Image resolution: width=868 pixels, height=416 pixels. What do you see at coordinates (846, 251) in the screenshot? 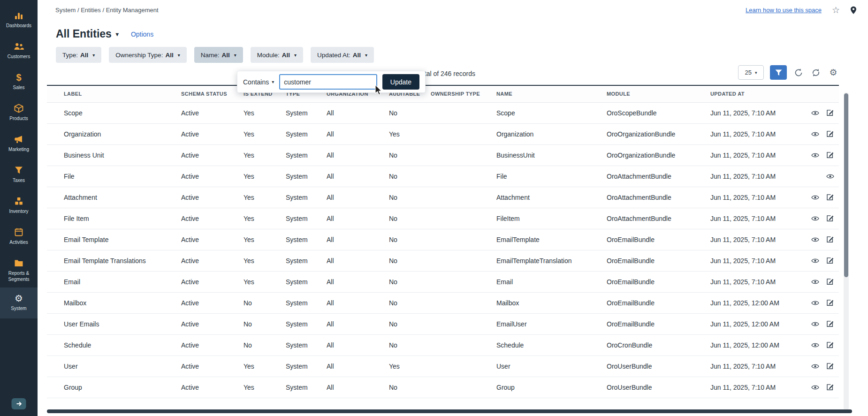
I see `vertical-scrollbar` at bounding box center [846, 251].